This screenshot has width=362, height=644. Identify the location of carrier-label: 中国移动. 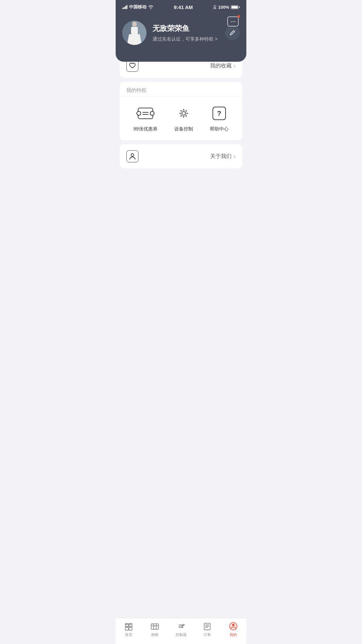
(138, 7).